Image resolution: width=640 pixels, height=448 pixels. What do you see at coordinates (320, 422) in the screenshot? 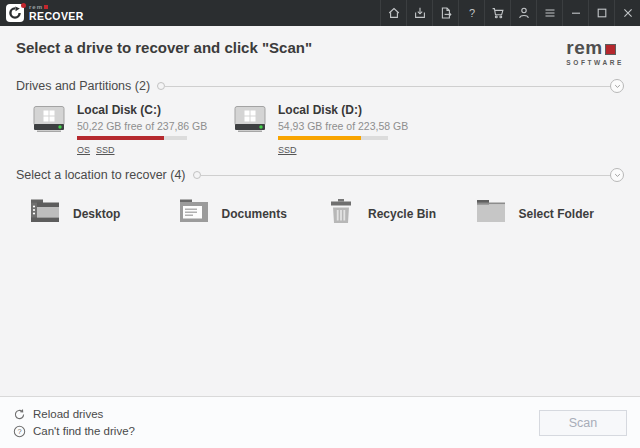
I see `footer-bar: Reload drives ? Can't find the drive? Sc…` at bounding box center [320, 422].